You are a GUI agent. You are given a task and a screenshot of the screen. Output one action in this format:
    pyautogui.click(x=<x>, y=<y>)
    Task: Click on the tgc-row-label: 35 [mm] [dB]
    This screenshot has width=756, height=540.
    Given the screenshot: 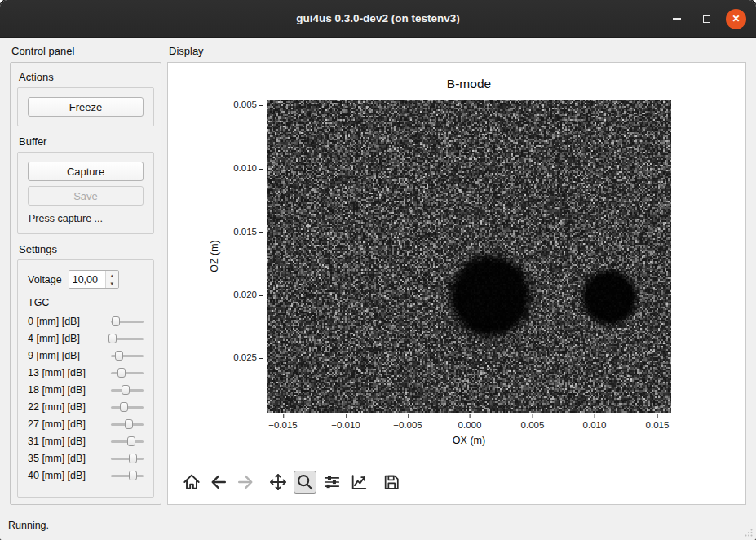 What is the action you would take?
    pyautogui.click(x=57, y=458)
    